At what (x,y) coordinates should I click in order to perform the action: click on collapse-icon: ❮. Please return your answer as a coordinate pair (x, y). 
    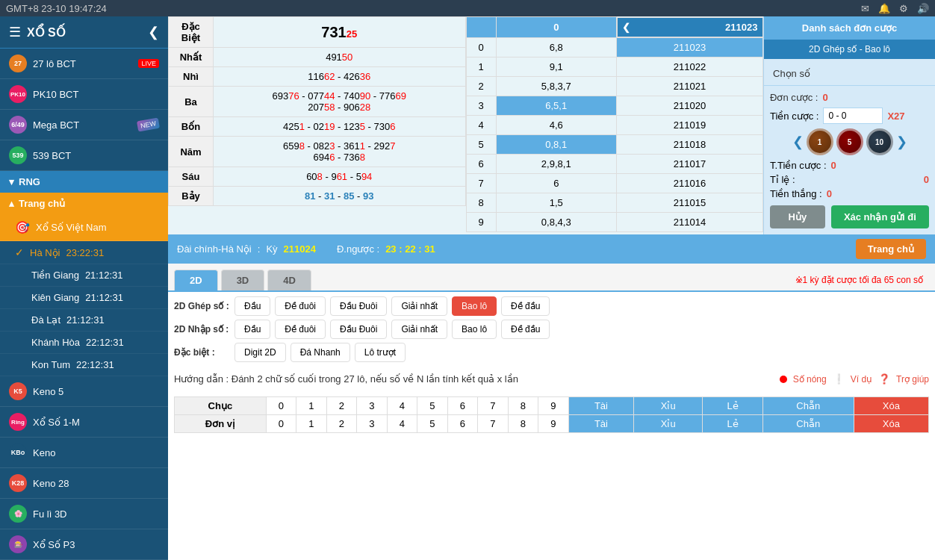
    Looking at the image, I should click on (154, 32).